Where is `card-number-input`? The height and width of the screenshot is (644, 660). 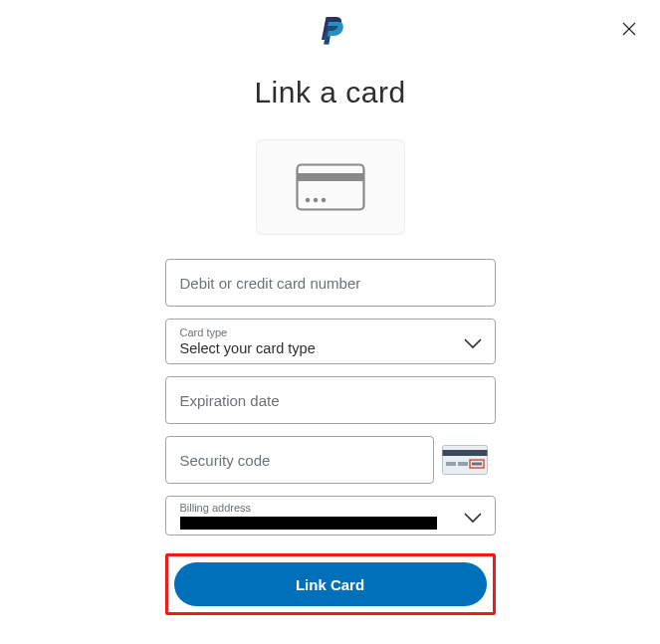 card-number-input is located at coordinates (330, 283).